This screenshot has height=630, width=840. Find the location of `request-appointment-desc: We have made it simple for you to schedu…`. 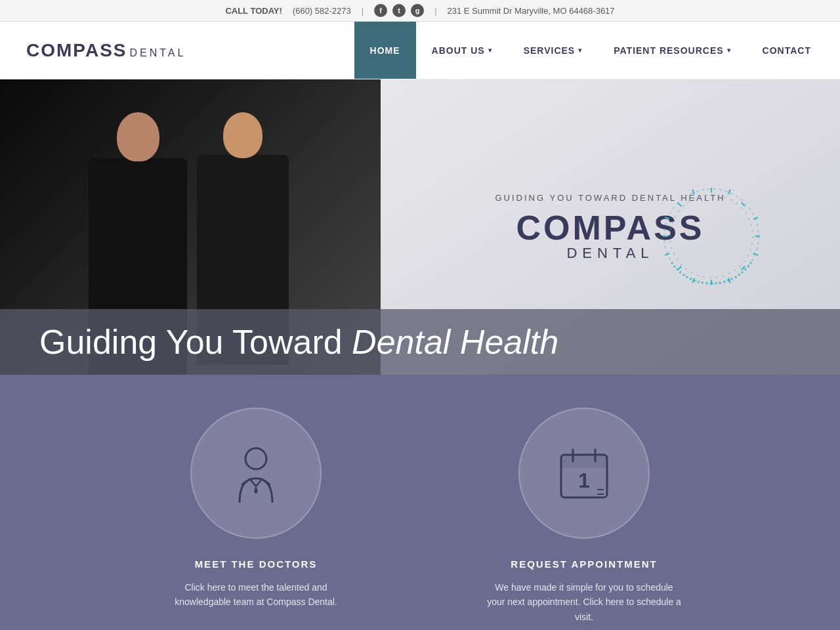

request-appointment-desc: We have made it simple for you to schedu… is located at coordinates (584, 602).